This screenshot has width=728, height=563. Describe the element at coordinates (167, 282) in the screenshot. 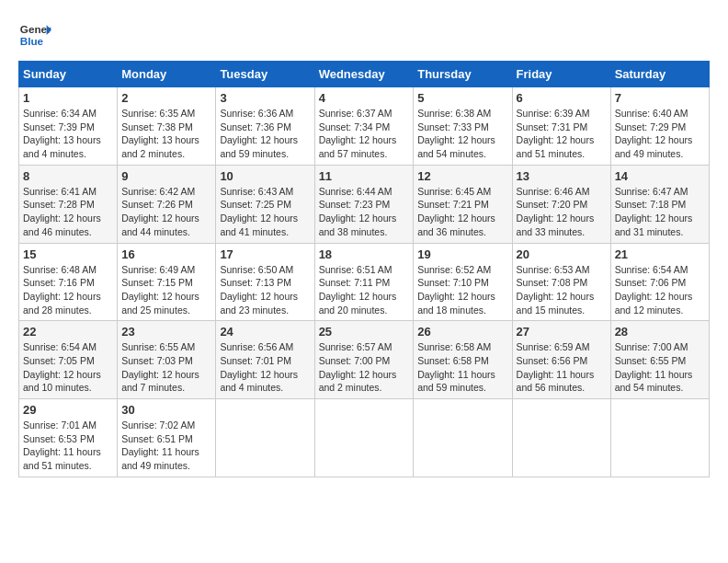

I see `calendar-cell: 16Sunrise: 6:49 AMSunset: 7:15 PMDayligh…` at that location.